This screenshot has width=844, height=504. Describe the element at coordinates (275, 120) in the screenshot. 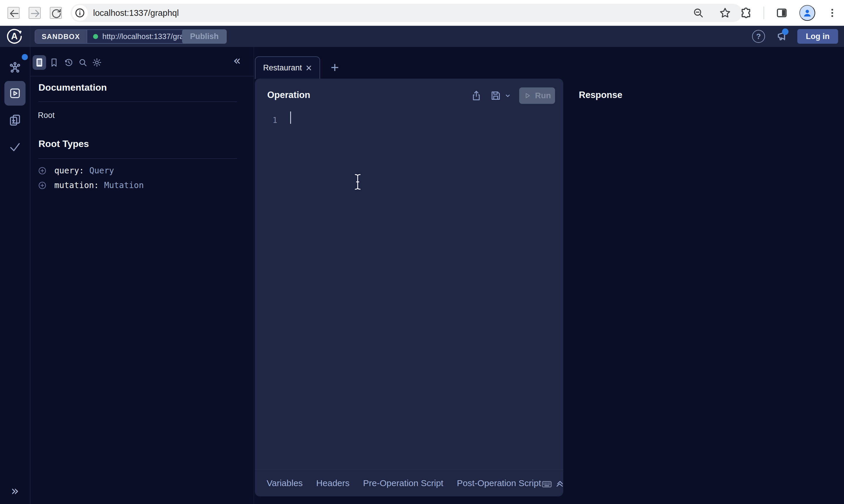

I see `line-number: 1` at that location.